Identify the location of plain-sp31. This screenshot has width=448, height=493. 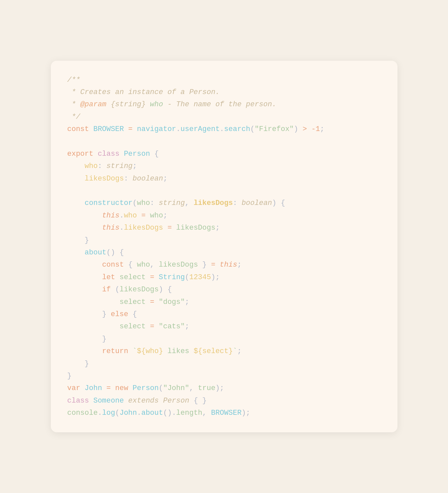
(130, 351).